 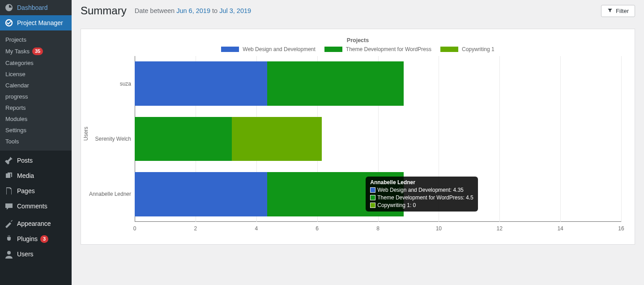 What do you see at coordinates (378, 139) in the screenshot?
I see `bar-row: Serenity Welch` at bounding box center [378, 139].